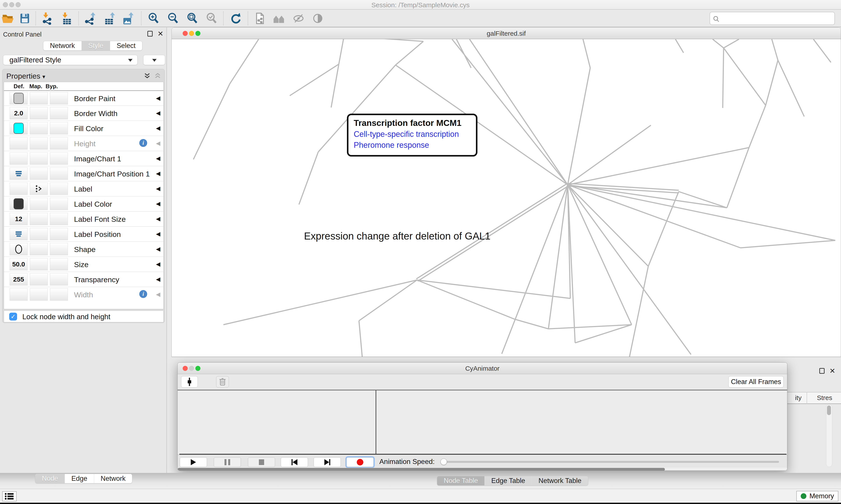 This screenshot has width=841, height=504. I want to click on lock-size-checkbox: ✓, so click(13, 317).